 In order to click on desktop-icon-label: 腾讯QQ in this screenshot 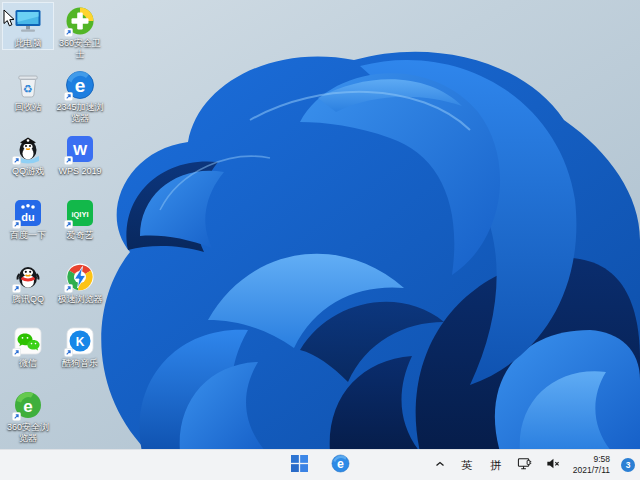, I will do `click(28, 300)`.